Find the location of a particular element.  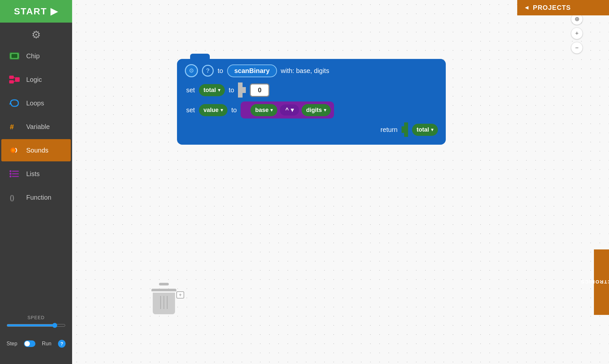

block-with-text: with: base, digits is located at coordinates (305, 71).